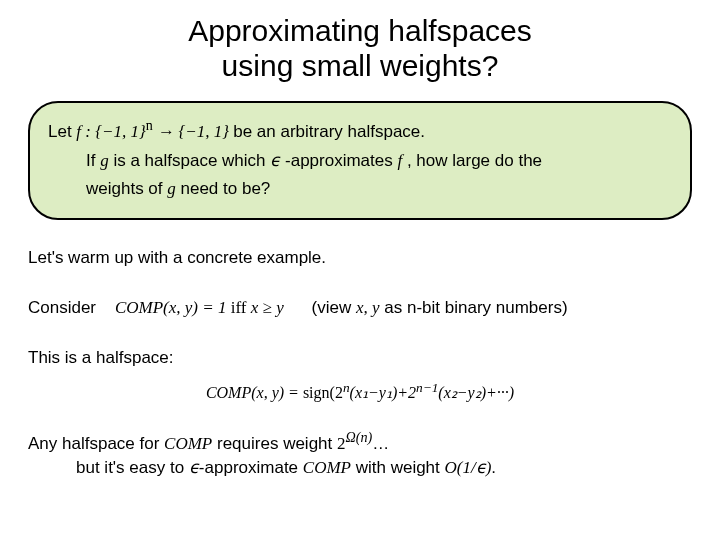 Image resolution: width=720 pixels, height=540 pixels. What do you see at coordinates (383, 392) in the screenshot?
I see `math-term-1: (x₁−y₁)+2` at bounding box center [383, 392].